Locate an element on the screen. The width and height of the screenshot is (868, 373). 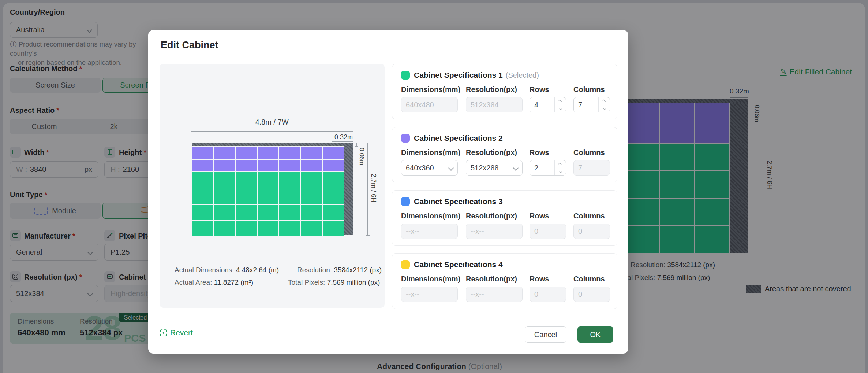
spec3-columns-input: 0 is located at coordinates (592, 231).